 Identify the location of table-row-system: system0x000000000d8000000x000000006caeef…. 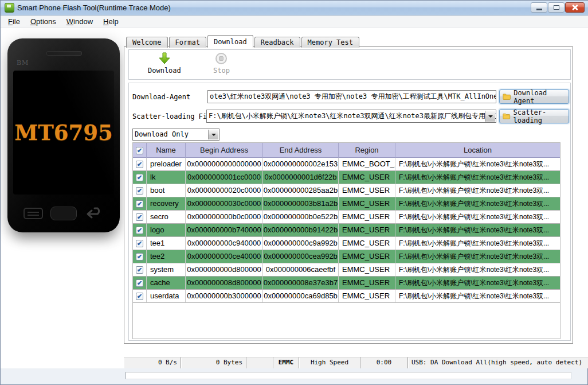
(346, 270).